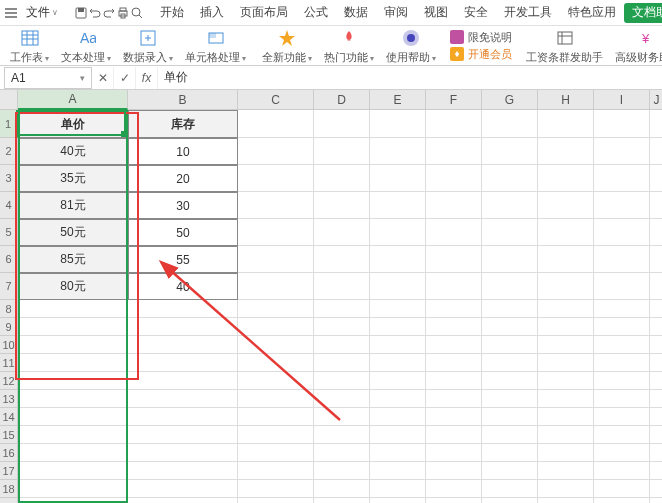  I want to click on col-header-C: C, so click(276, 100).